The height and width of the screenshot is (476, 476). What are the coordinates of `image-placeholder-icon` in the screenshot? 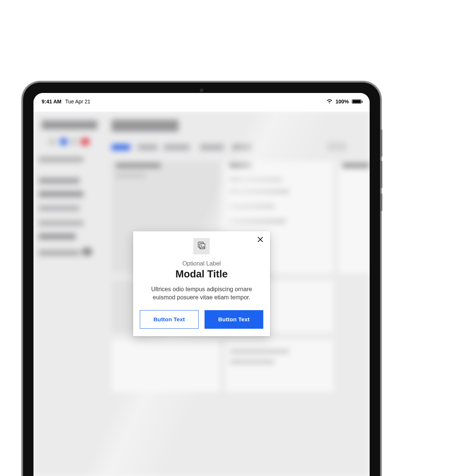 It's located at (202, 246).